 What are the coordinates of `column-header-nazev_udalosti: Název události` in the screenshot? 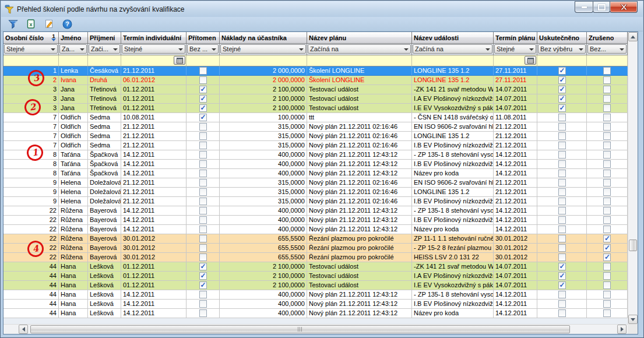 It's located at (453, 38).